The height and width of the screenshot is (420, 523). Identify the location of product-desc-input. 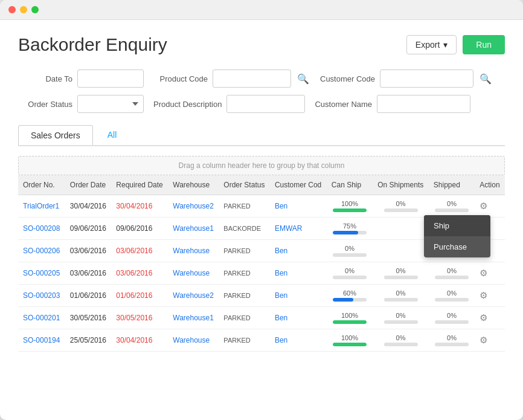
(266, 104).